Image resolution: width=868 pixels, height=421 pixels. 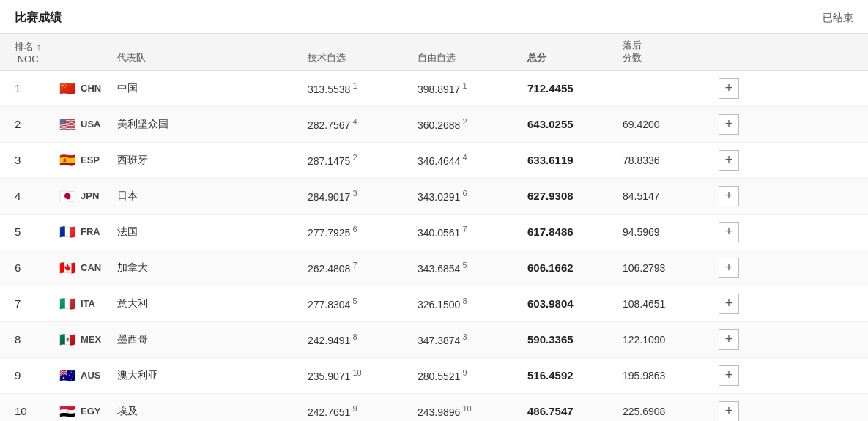 What do you see at coordinates (472, 303) in the screenshot?
I see `free-score: 326.15008` at bounding box center [472, 303].